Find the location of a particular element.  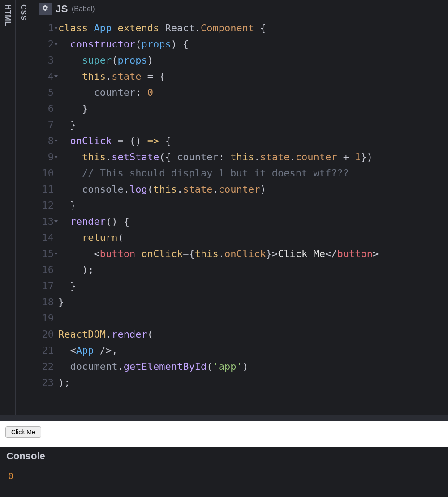

line-number: 5 is located at coordinates (43, 93).